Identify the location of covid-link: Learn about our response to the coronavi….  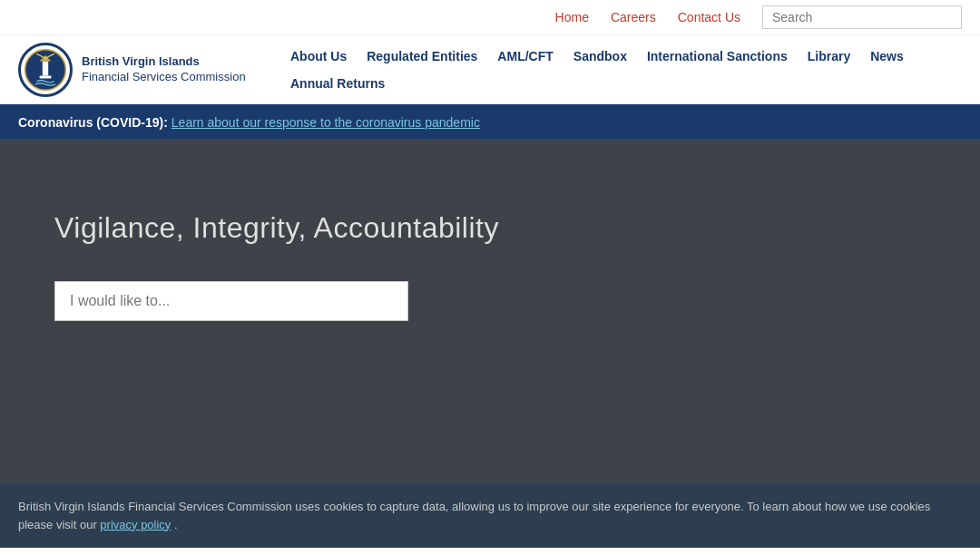
(326, 122).